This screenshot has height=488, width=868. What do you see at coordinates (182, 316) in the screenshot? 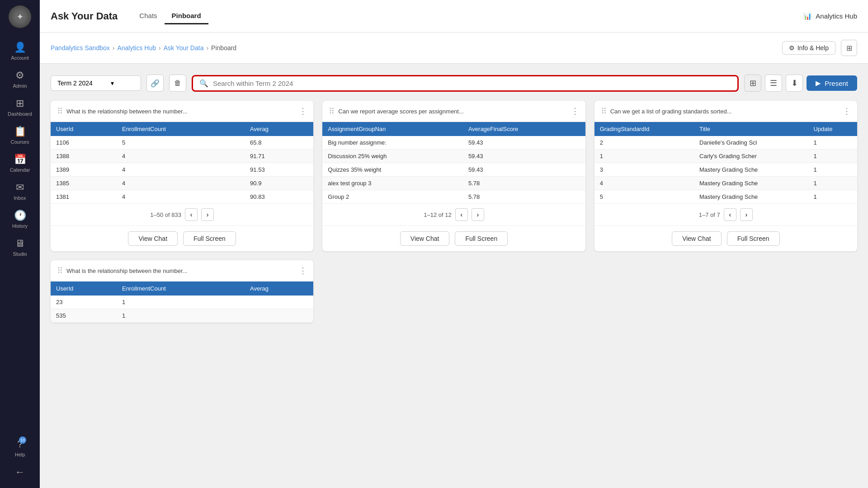
I see `table-row: 5351` at bounding box center [182, 316].